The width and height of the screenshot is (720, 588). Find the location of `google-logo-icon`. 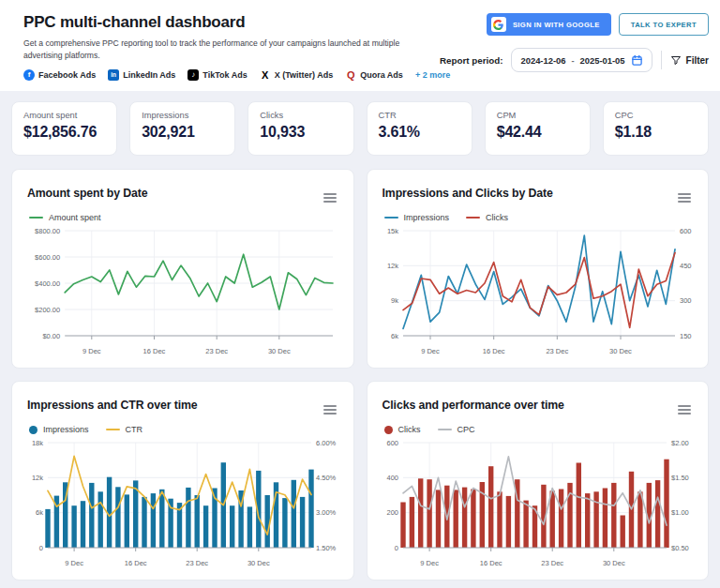

google-logo-icon is located at coordinates (499, 24).